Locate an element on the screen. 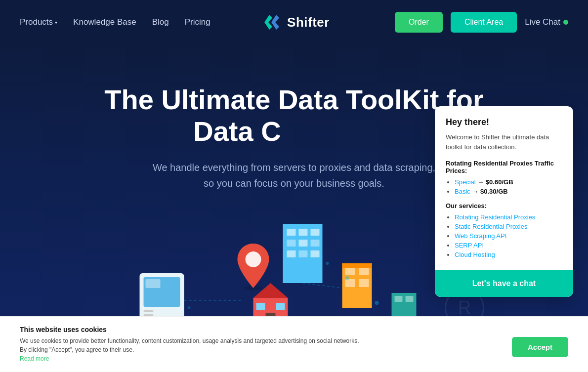  chat-popup-body: Hey there! Welcome to Shifter the ultima… is located at coordinates (504, 182).